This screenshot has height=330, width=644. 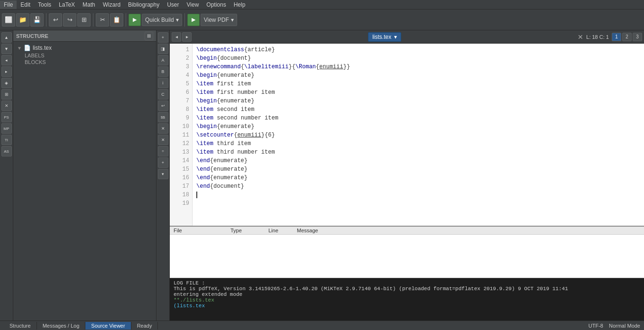 What do you see at coordinates (173, 5) in the screenshot?
I see `menu-user: User` at bounding box center [173, 5].